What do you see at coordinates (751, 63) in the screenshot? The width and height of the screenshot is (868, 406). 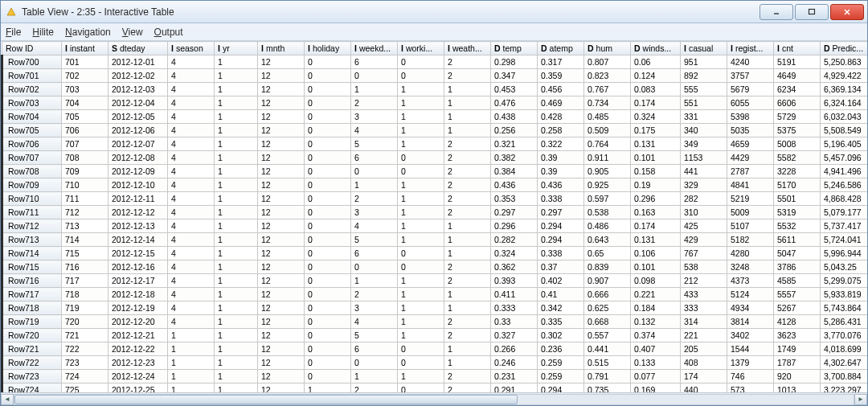 I see `data-cell: 4240` at bounding box center [751, 63].